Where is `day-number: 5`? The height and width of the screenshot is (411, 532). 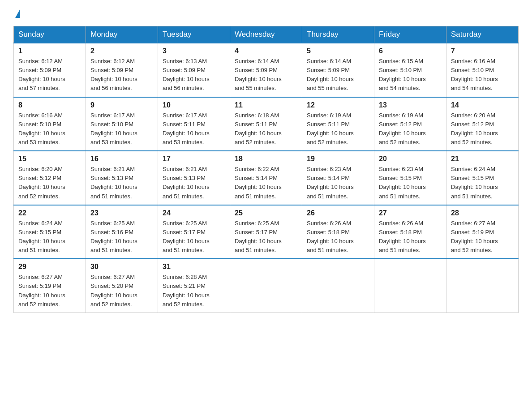 day-number: 5 is located at coordinates (338, 51).